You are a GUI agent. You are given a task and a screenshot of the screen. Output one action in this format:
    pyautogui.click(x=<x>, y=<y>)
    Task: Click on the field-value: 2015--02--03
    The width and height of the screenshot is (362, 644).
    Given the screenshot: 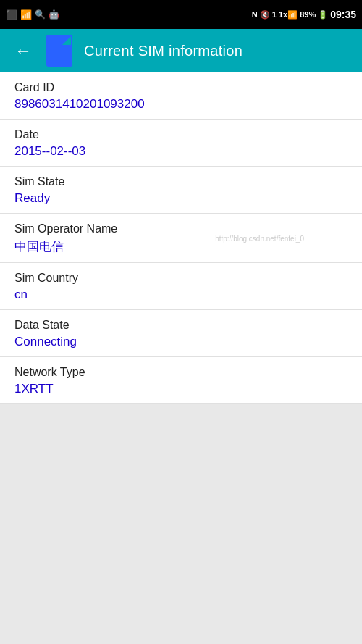 What is the action you would take?
    pyautogui.click(x=181, y=151)
    